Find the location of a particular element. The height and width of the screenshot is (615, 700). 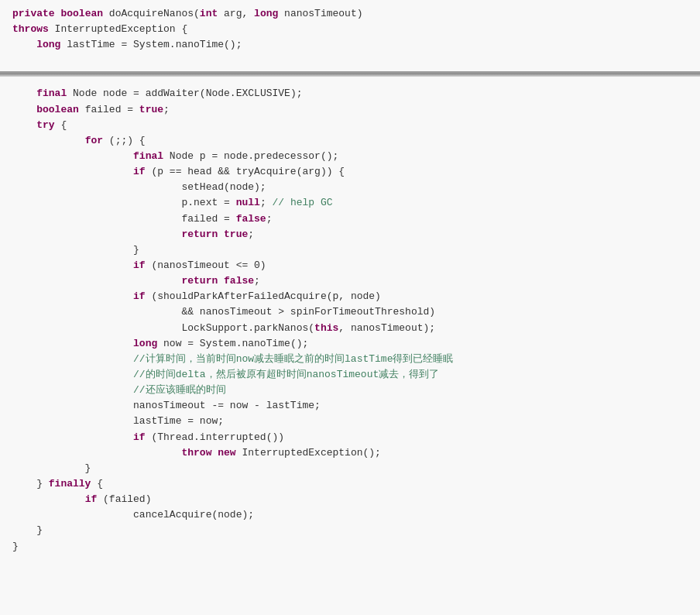

code-line-s4: for (;;) { is located at coordinates (350, 141).